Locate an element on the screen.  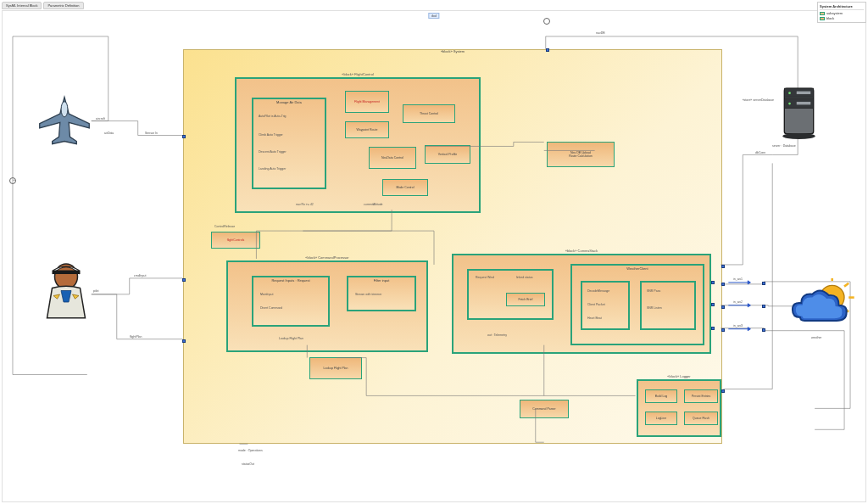
logger-line: LogLine is located at coordinates (661, 418).